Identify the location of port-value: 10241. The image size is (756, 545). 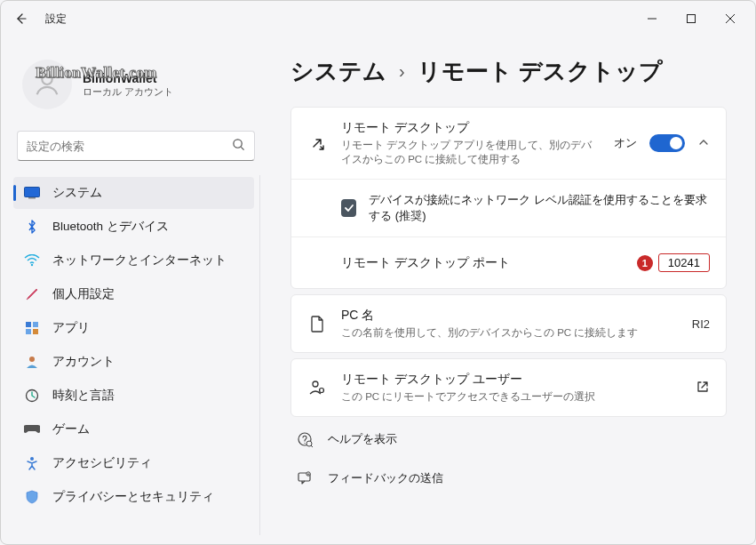
(684, 263).